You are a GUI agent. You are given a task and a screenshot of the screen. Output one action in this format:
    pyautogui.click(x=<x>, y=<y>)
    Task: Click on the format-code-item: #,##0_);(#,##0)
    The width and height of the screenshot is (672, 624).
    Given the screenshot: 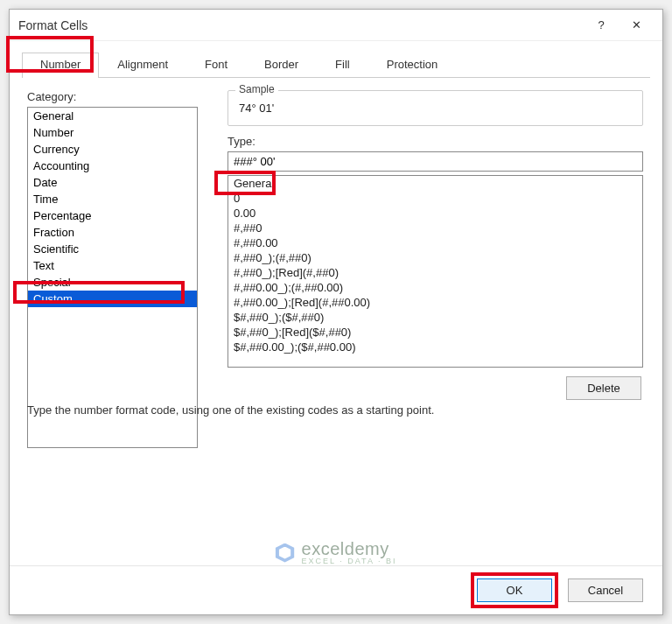 What is the action you would take?
    pyautogui.click(x=436, y=257)
    